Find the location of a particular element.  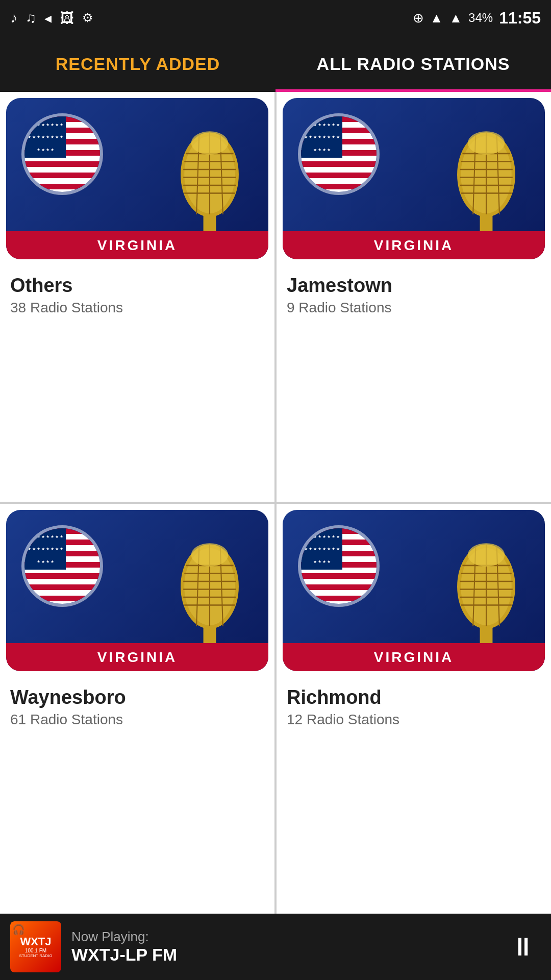

music-note-icon: ♪ is located at coordinates (14, 18).